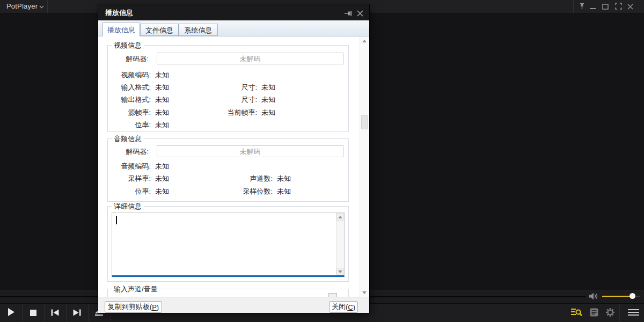 Image resolution: width=644 pixels, height=322 pixels. What do you see at coordinates (77, 313) in the screenshot?
I see `next-button` at bounding box center [77, 313].